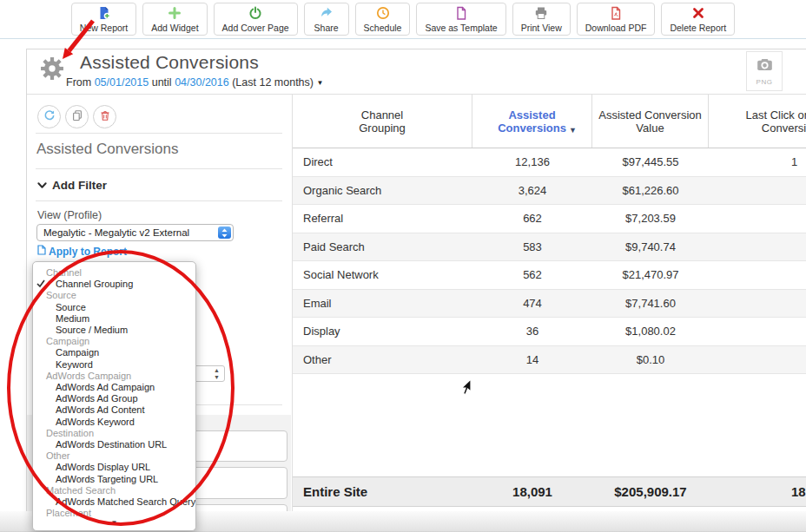  I want to click on cell-channel: Paid Search, so click(382, 247).